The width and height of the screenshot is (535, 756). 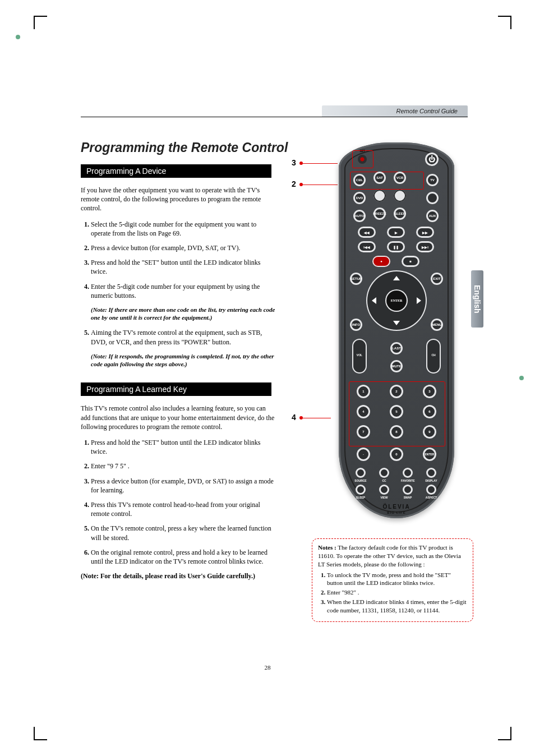 What do you see at coordinates (408, 481) in the screenshot?
I see `lbl-favorite: FAVORITE` at bounding box center [408, 481].